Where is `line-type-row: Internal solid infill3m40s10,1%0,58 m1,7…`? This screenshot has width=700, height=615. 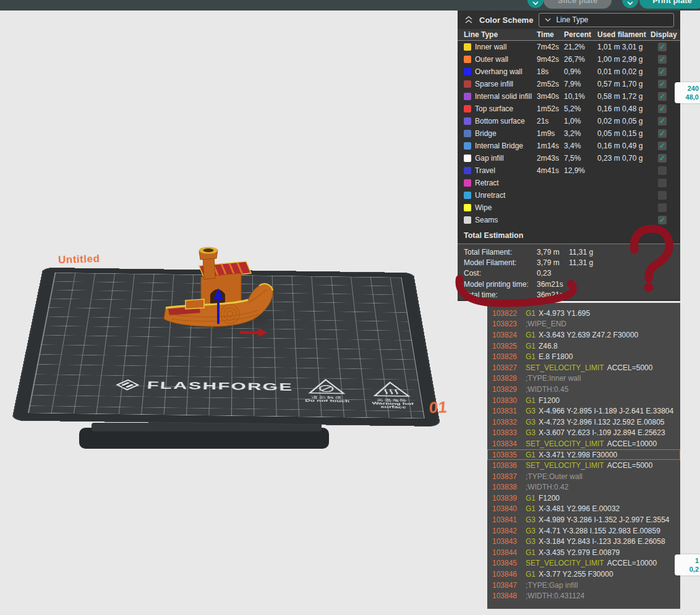
line-type-row: Internal solid infill3m40s10,1%0,58 m1,7… is located at coordinates (569, 96).